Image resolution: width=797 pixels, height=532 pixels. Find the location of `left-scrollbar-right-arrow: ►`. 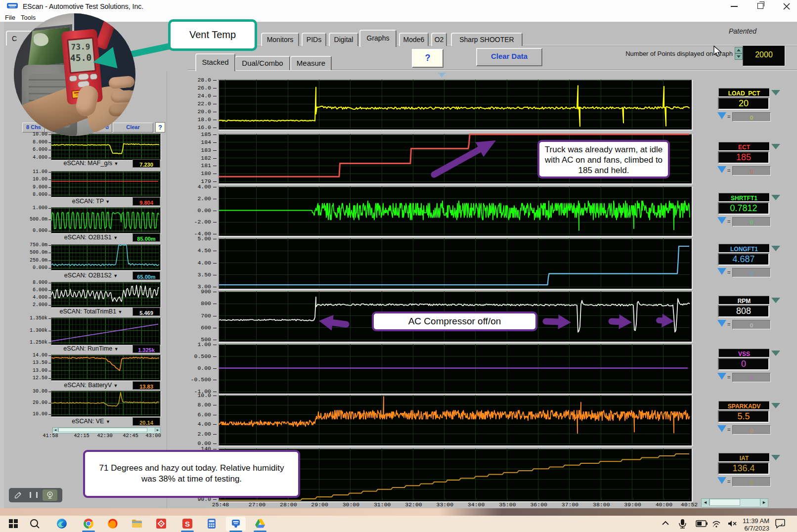

left-scrollbar-right-arrow: ► is located at coordinates (157, 430).